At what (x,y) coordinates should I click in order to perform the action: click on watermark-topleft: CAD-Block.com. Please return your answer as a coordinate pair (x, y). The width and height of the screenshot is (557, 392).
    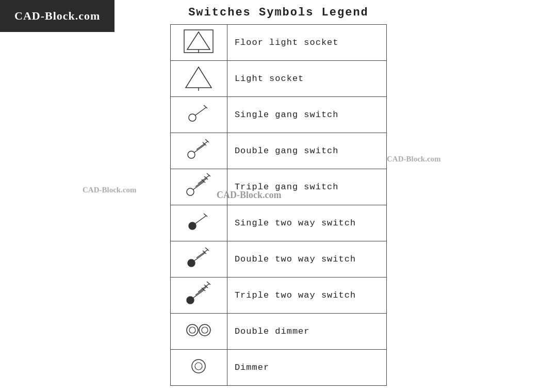
    Looking at the image, I should click on (57, 16).